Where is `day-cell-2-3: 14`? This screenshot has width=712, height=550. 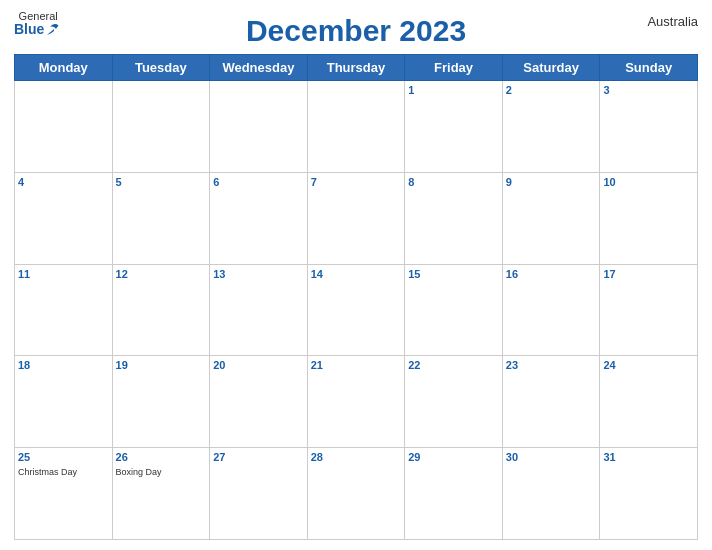 day-cell-2-3: 14 is located at coordinates (356, 310).